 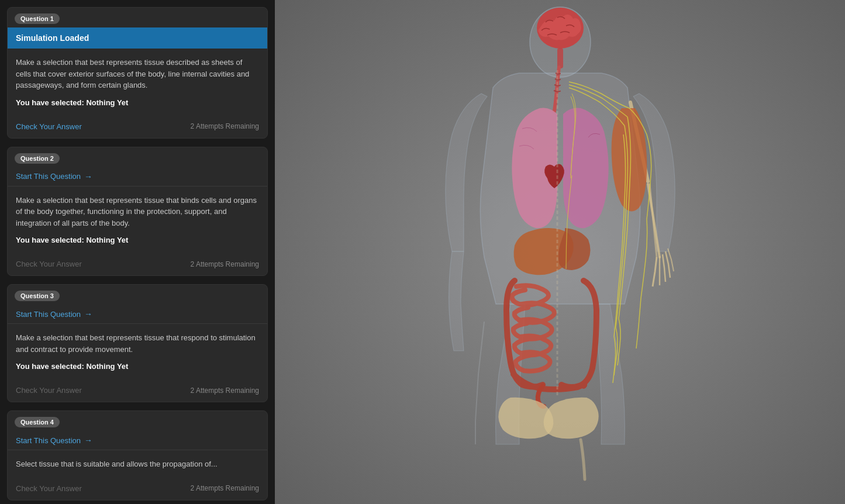 What do you see at coordinates (137, 441) in the screenshot?
I see `question-header-4: Start This Question →` at bounding box center [137, 441].